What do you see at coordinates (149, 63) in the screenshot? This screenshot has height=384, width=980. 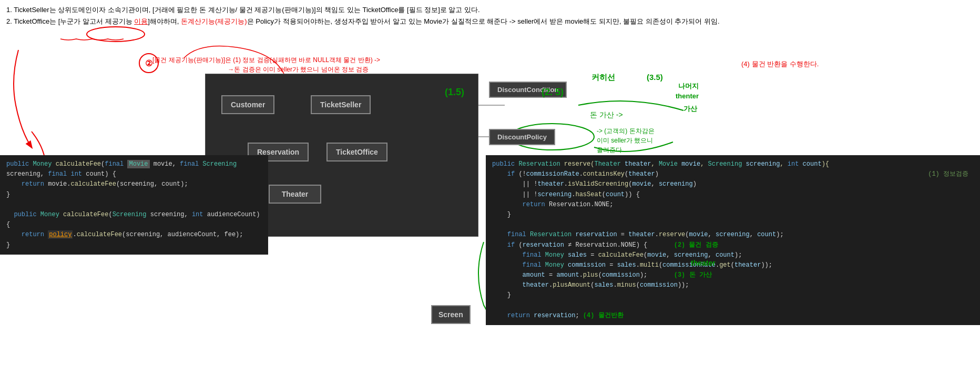 I see `svg-text: ②` at bounding box center [149, 63].